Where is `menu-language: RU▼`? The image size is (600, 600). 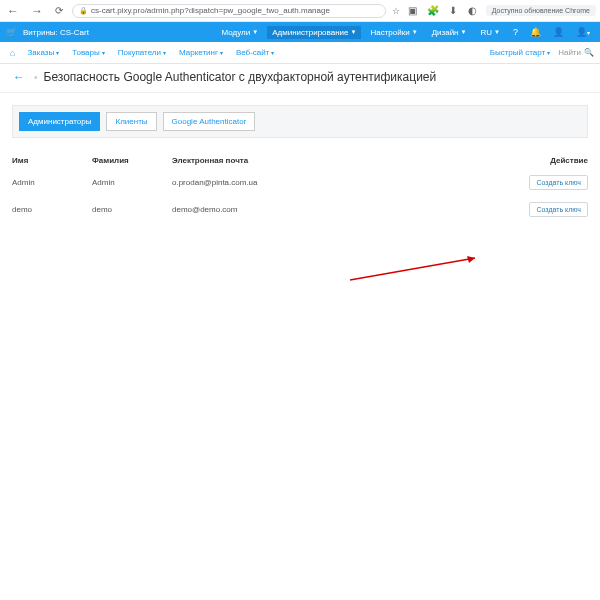 menu-language: RU▼ is located at coordinates (490, 32).